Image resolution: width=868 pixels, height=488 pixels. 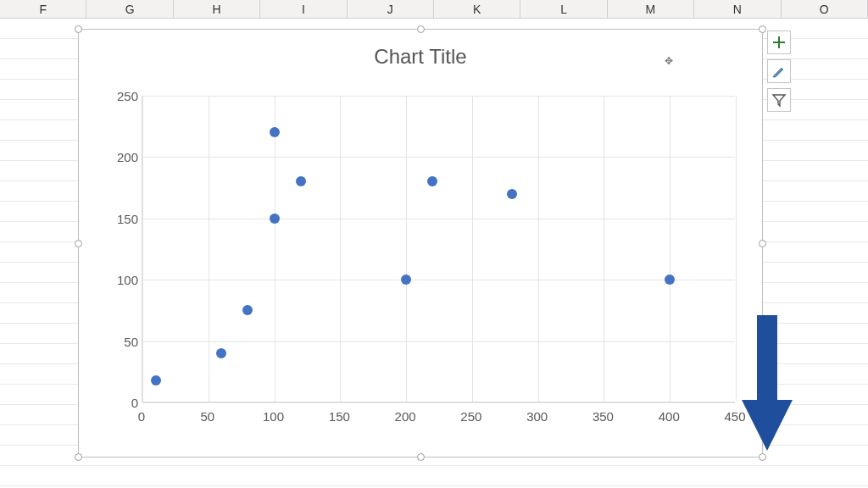 I want to click on move-cursor-icon: ✥, so click(x=668, y=61).